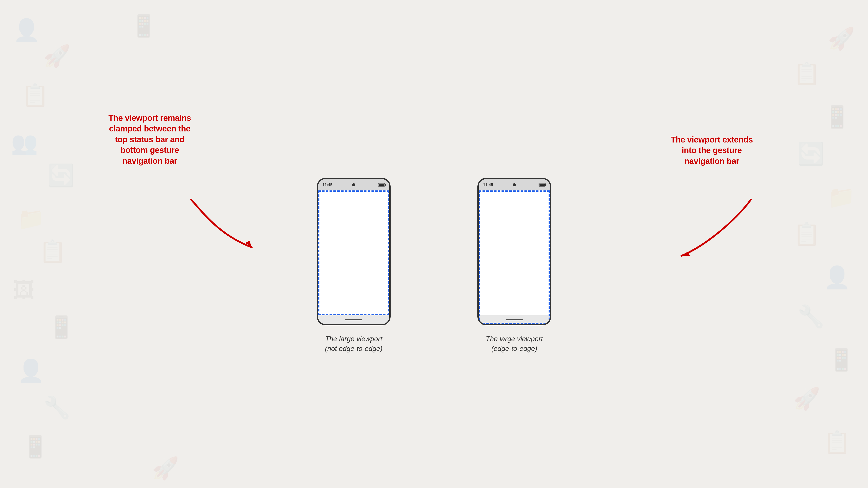  What do you see at coordinates (381, 185) in the screenshot?
I see `left-battery-icon` at bounding box center [381, 185].